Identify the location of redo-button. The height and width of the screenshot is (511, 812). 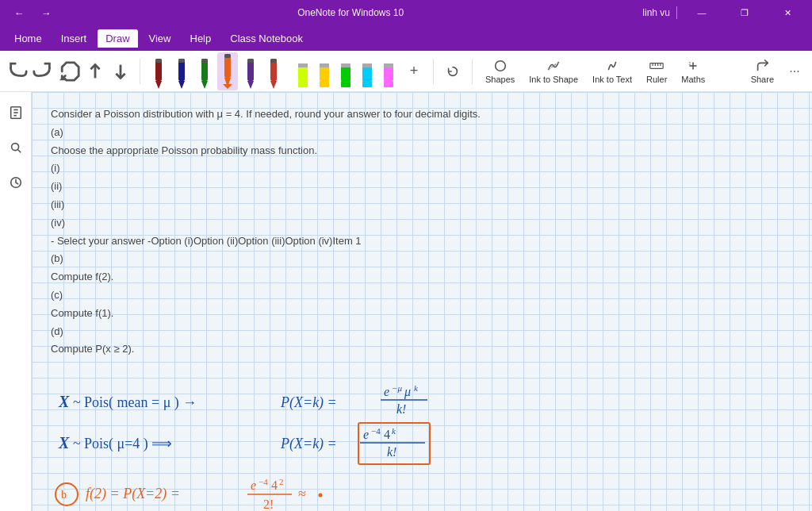
(43, 71).